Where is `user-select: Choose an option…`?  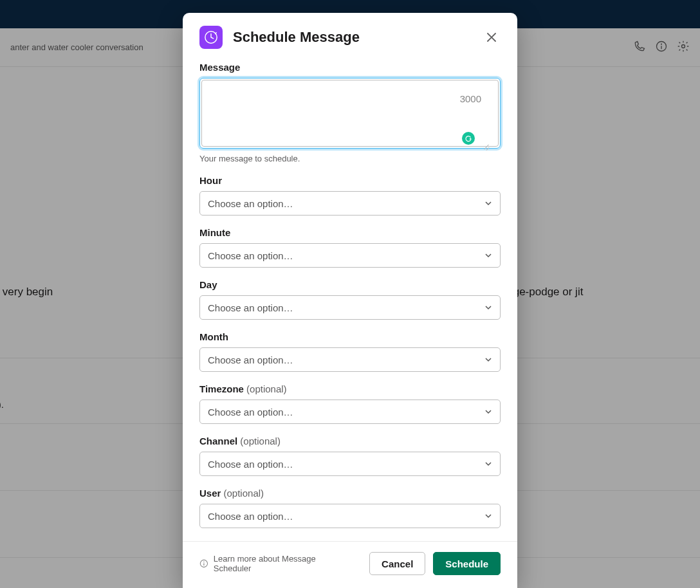
user-select: Choose an option… is located at coordinates (350, 516).